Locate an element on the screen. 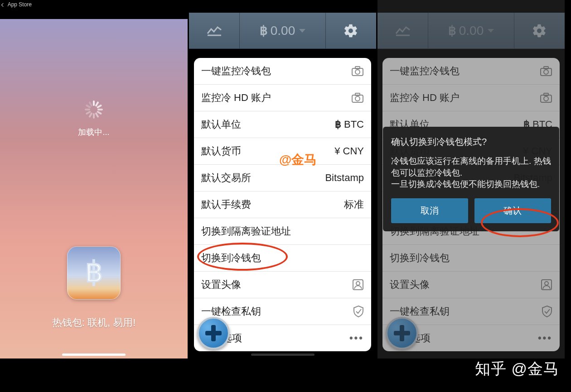 The image size is (571, 392). balance-value: 0.00 is located at coordinates (283, 31).